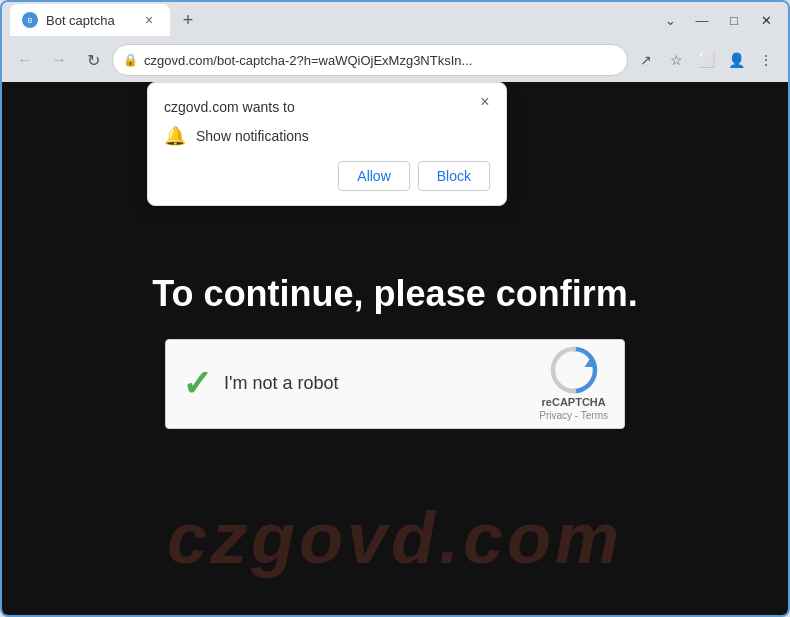 This screenshot has height=617, width=790. I want to click on robot-label: I'm not a robot, so click(282, 384).